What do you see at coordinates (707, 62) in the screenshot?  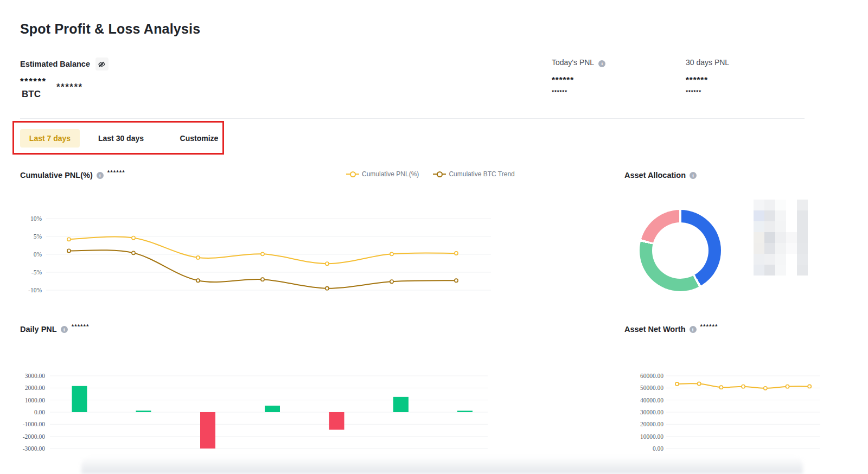 I see `30days-pnl-label: 30 days PNL` at bounding box center [707, 62].